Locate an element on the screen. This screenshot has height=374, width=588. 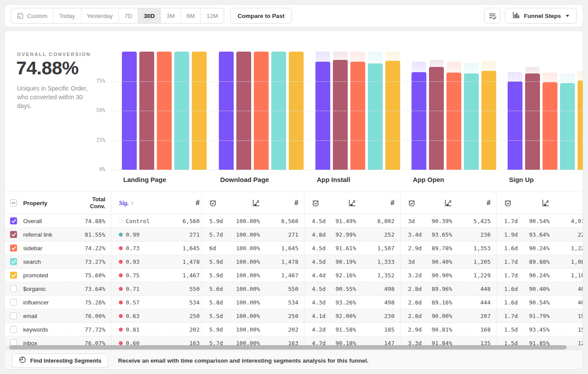
total-conv-column-header: Total Conv. is located at coordinates (95, 203).